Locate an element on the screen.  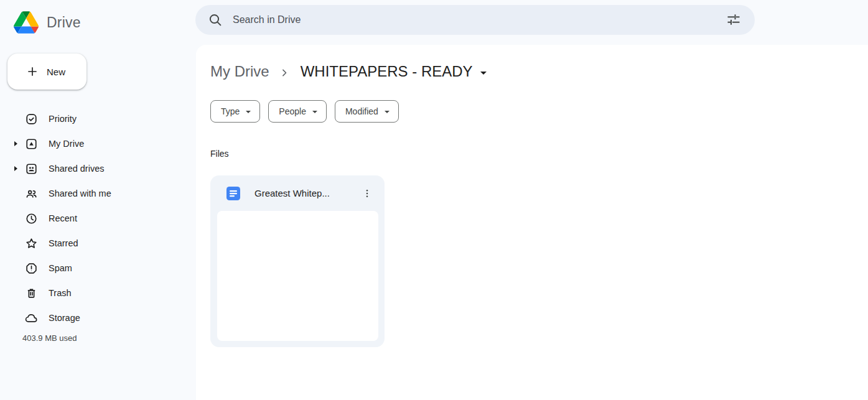
filter-chips: Type People Modified is located at coordinates (539, 111).